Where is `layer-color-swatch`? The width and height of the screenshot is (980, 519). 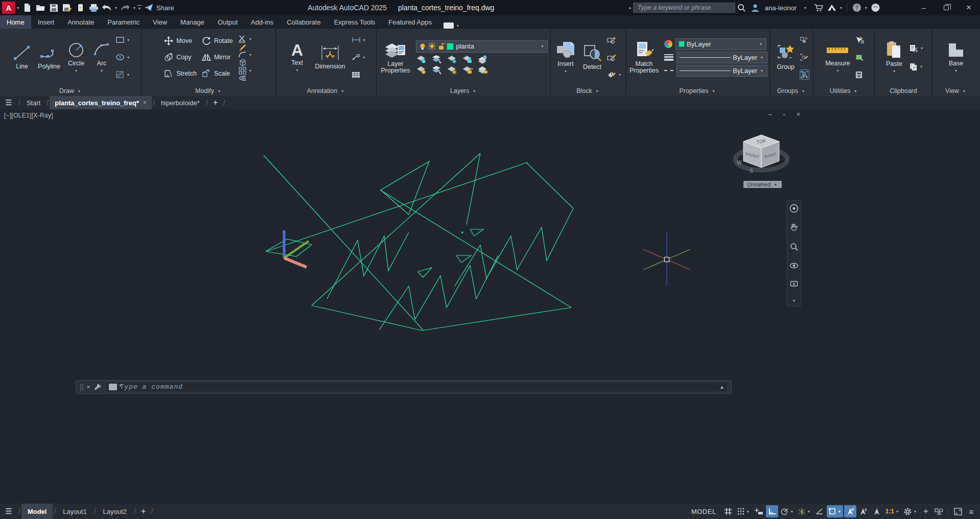 layer-color-swatch is located at coordinates (450, 46).